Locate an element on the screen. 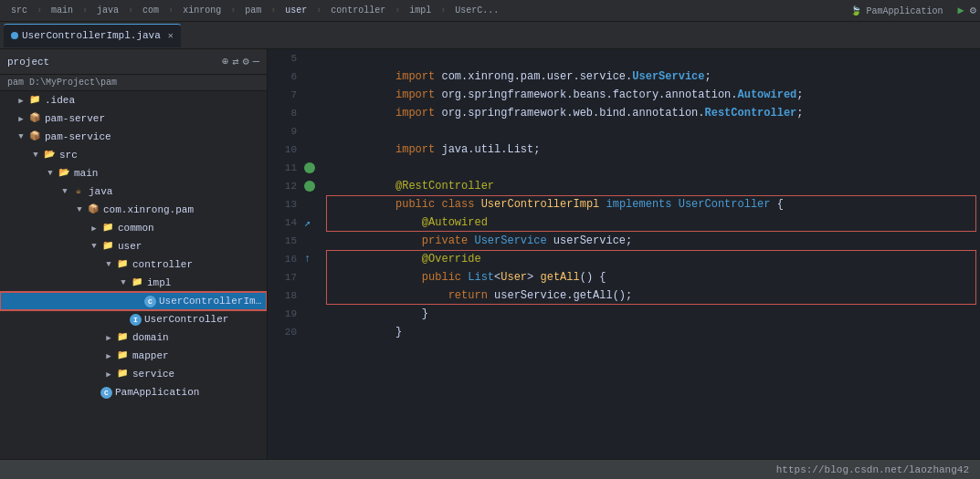 The width and height of the screenshot is (980, 479). info-icon: I is located at coordinates (135, 319).